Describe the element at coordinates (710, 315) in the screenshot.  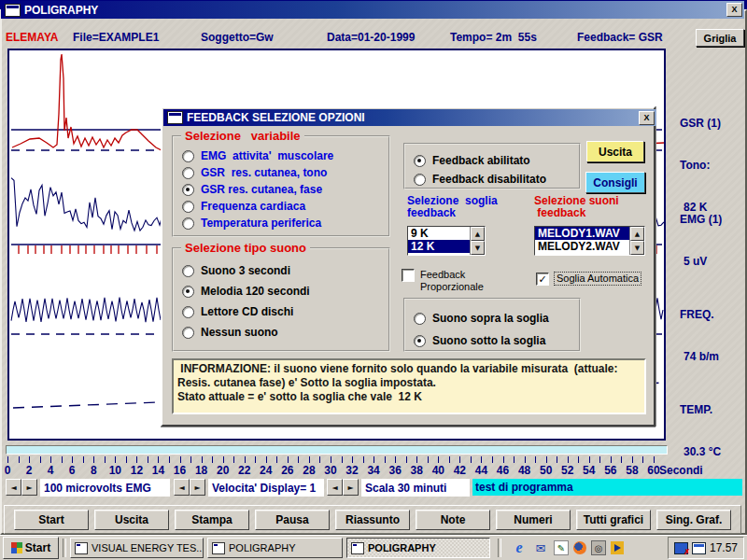
I see `channel-name: FREQ.` at that location.